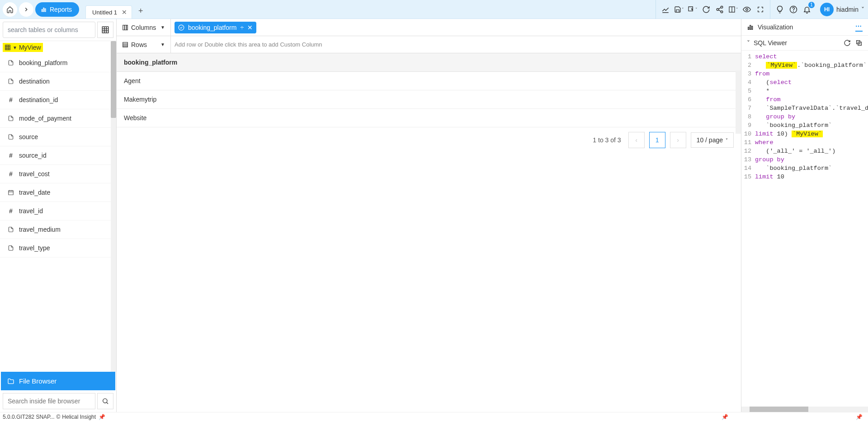 The height and width of the screenshot is (421, 868). I want to click on sidebar-scrollbar, so click(113, 206).